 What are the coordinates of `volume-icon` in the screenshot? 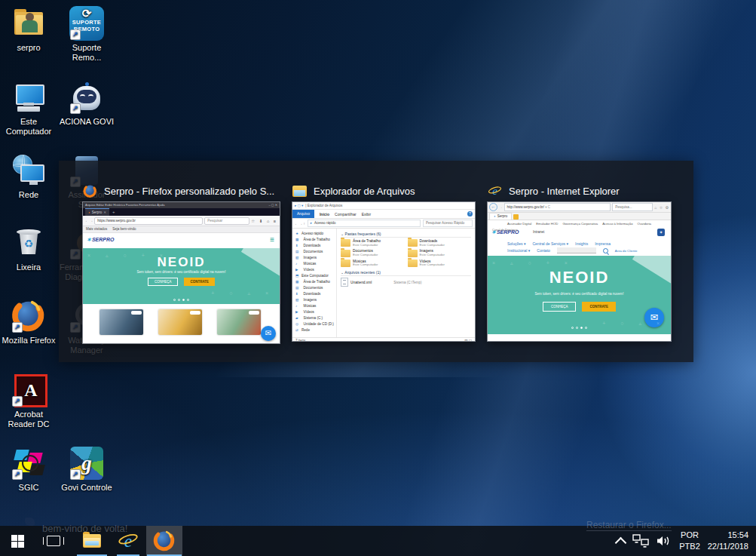 It's located at (664, 541).